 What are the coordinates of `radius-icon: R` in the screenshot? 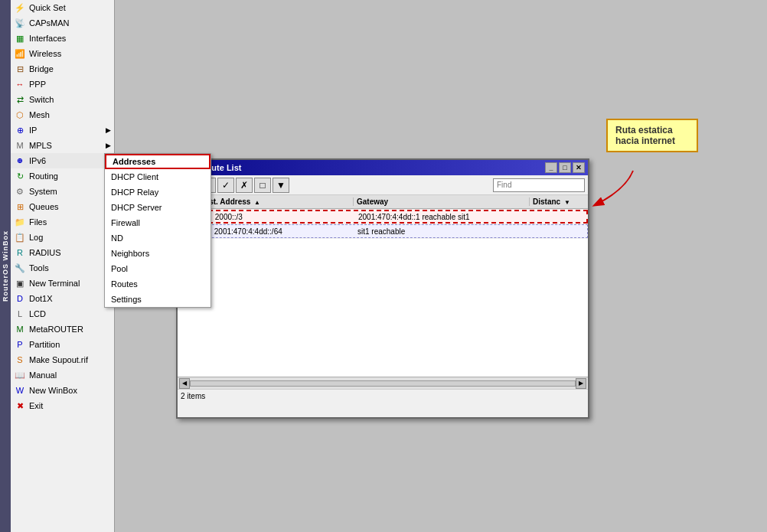 It's located at (20, 253).